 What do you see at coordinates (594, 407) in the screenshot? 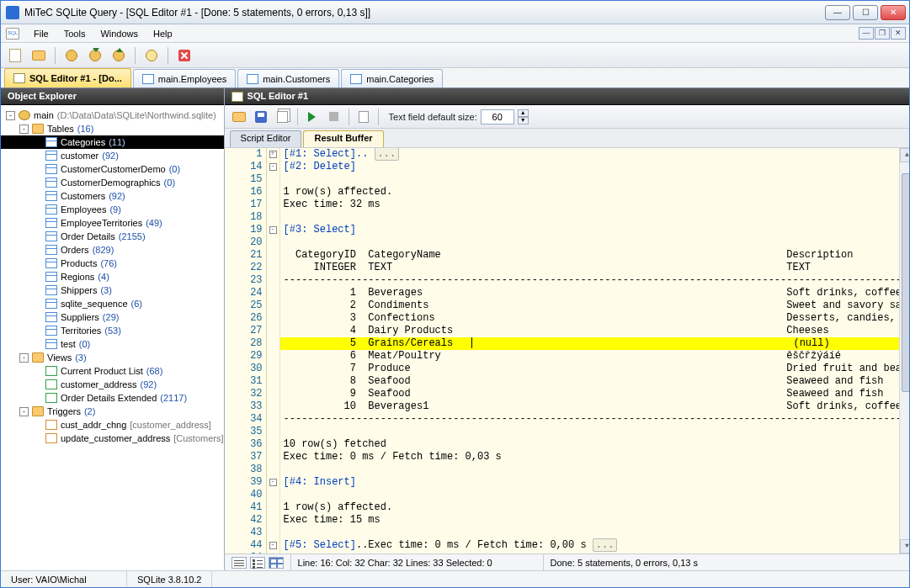
I see `code-line-33: 10 Beverages1 Soft drinks, coffees,` at bounding box center [594, 407].